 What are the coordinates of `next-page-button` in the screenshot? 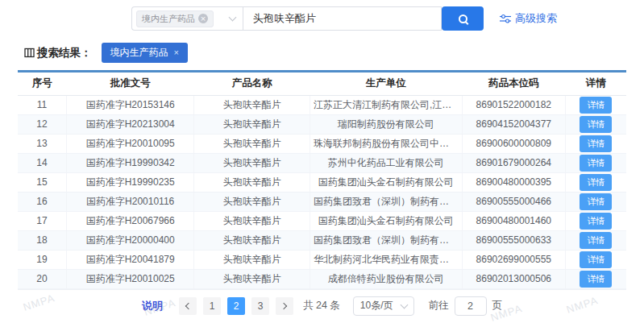 It's located at (285, 306).